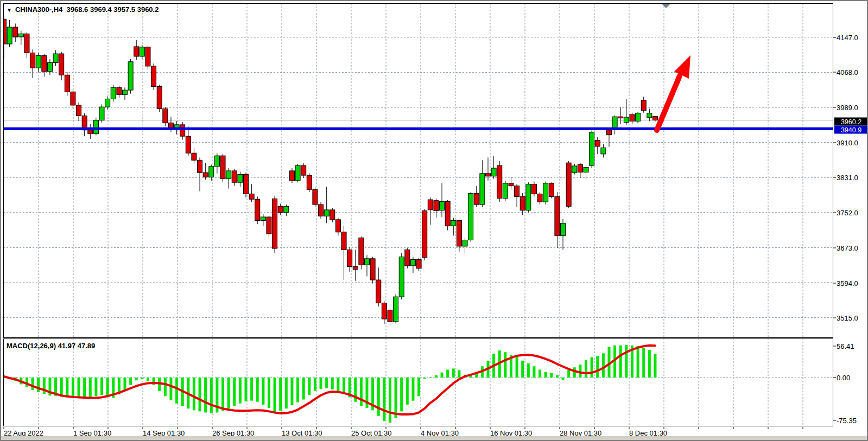 This screenshot has height=441, width=868. I want to click on support-line-price-badge: 3940.9, so click(851, 130).